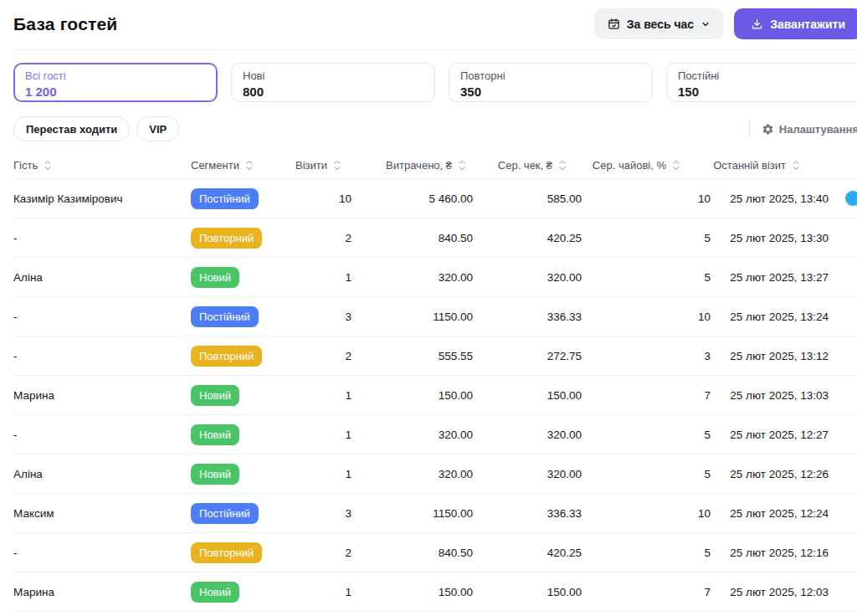  What do you see at coordinates (762, 82) in the screenshot?
I see `stat-card: Постійні 150` at bounding box center [762, 82].